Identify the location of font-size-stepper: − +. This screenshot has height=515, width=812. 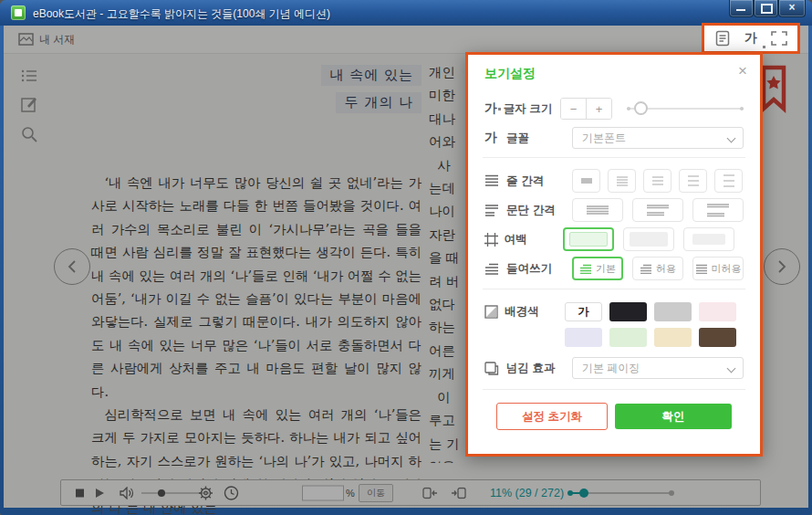
(586, 109).